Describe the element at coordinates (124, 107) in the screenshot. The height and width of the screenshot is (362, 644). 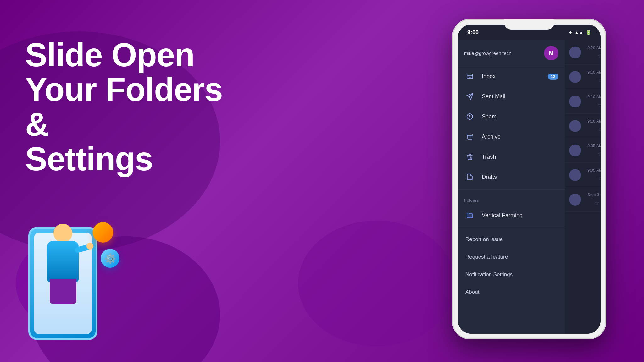
I see `headline-line2: Your Folders &` at that location.